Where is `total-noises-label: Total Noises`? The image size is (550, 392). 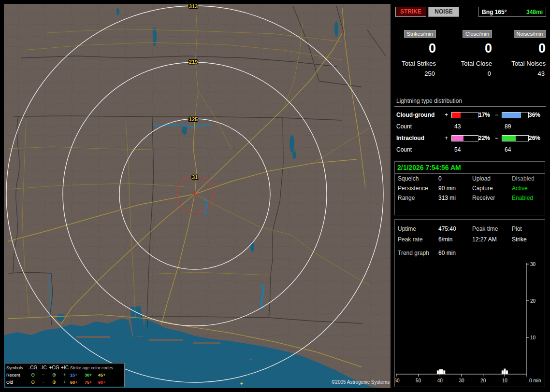
total-noises-label: Total Noises is located at coordinates (529, 64).